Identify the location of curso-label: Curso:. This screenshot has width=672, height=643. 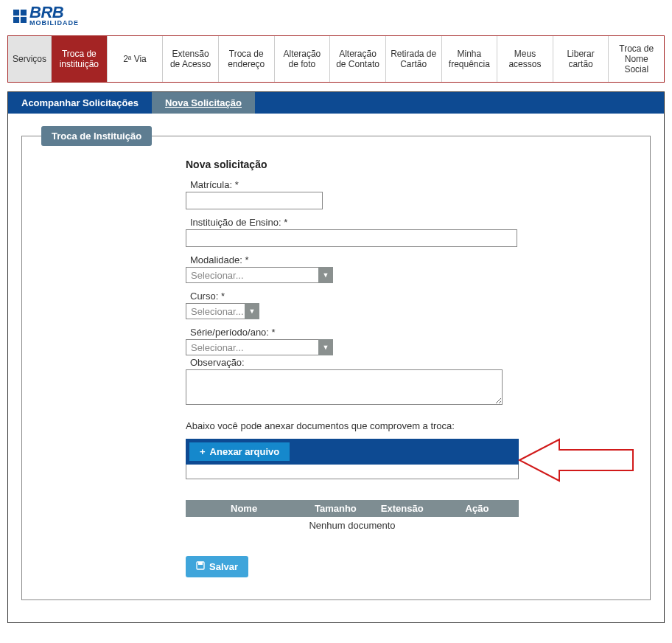
(354, 296).